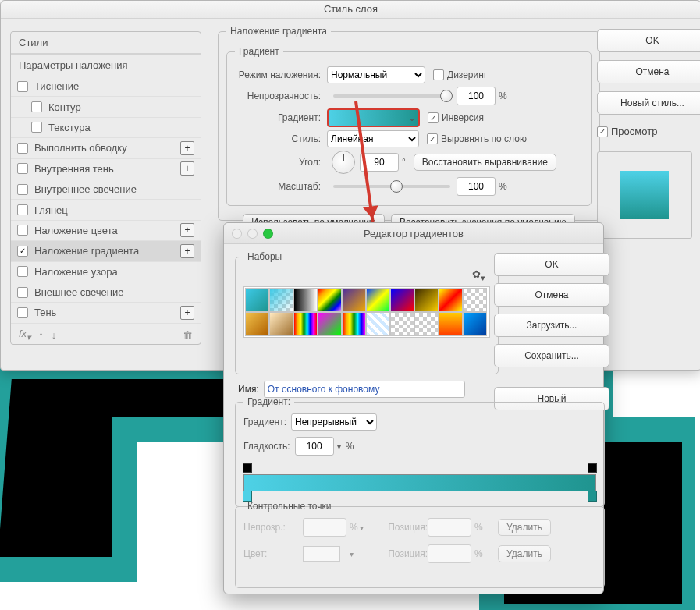 This screenshot has height=610, width=700. Describe the element at coordinates (648, 41) in the screenshot. I see `ok-button: OK` at that location.